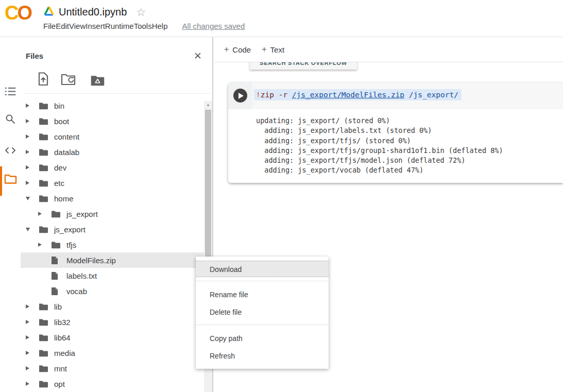  I want to click on mount-drive-icon, so click(98, 81).